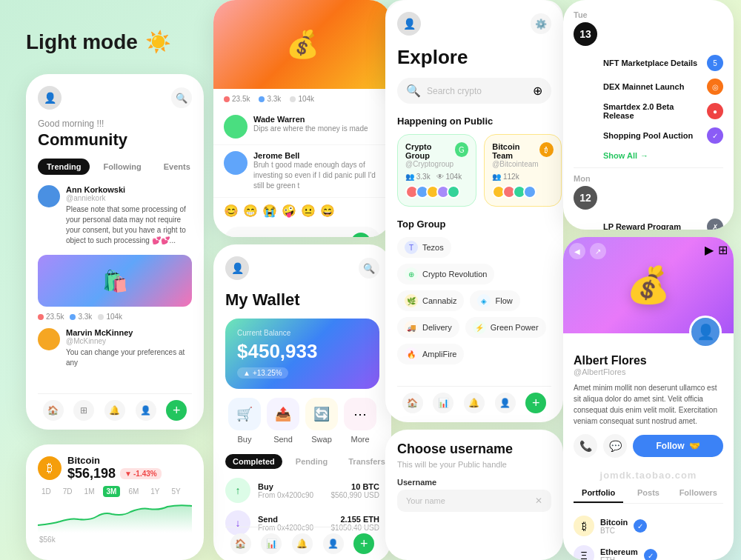 The height and width of the screenshot is (560, 741). I want to click on wallet-add-button: +, so click(364, 544).